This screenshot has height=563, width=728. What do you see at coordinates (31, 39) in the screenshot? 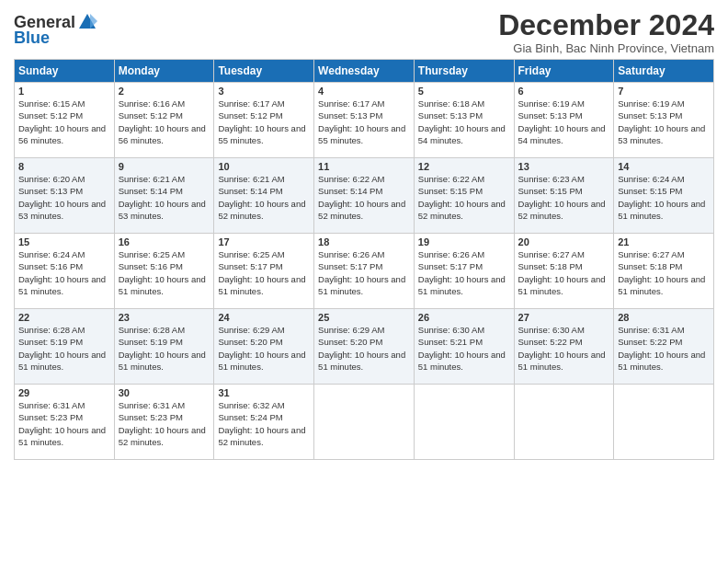
I see `logo-blue: Blue` at bounding box center [31, 39].